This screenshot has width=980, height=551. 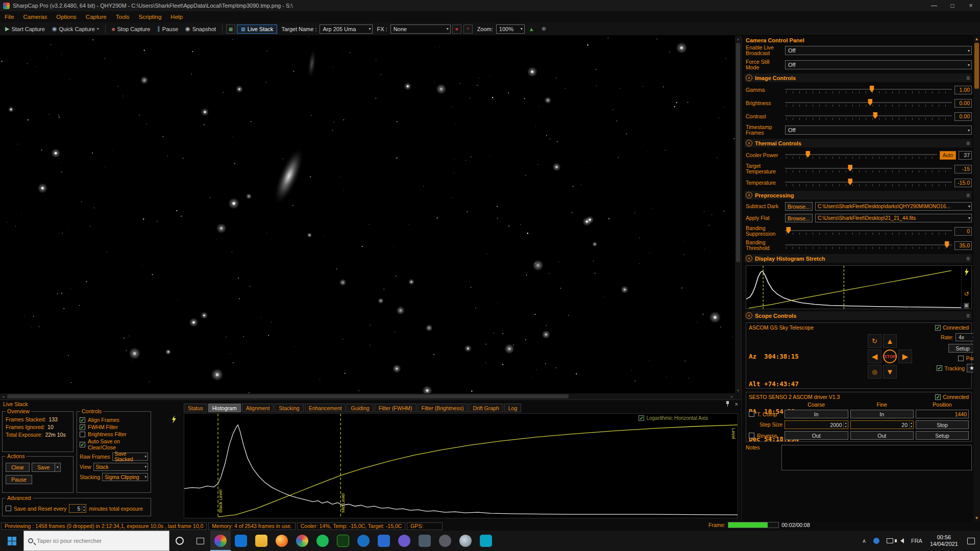 I want to click on tab-histogram: Histogram, so click(x=225, y=408).